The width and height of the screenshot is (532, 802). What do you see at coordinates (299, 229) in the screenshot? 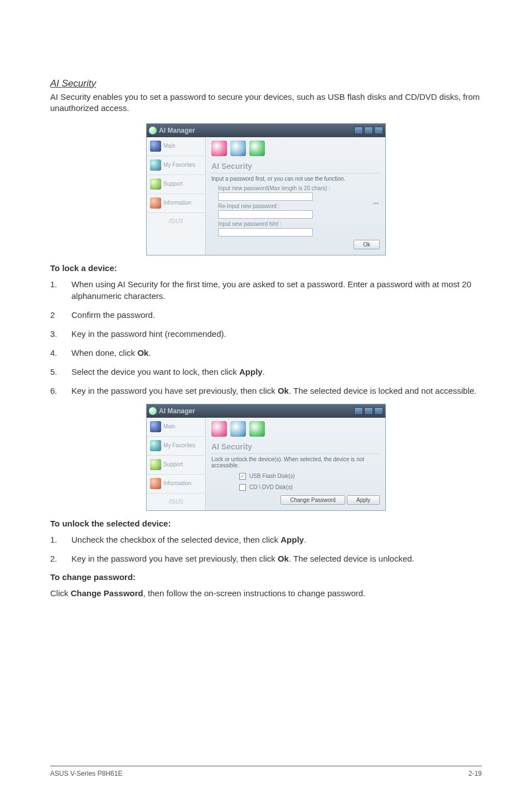
I see `hint-row: Input new password hint :` at bounding box center [299, 229].